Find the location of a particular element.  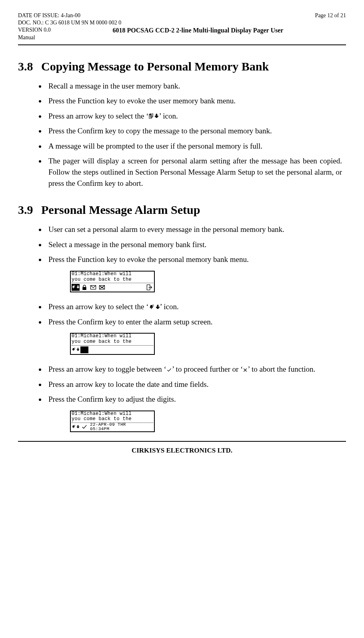

sec39-list-a: User can set a personal alarm to every m… is located at coordinates (196, 244).